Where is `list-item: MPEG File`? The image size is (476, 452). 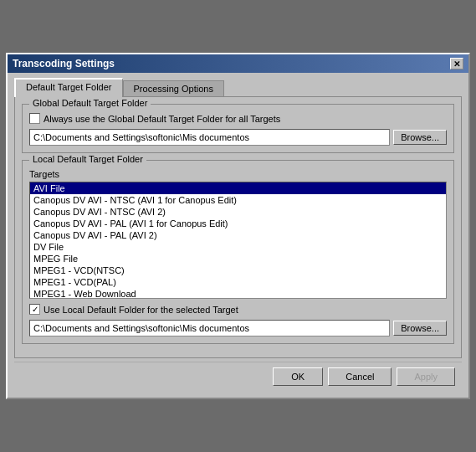 list-item: MPEG File is located at coordinates (238, 259).